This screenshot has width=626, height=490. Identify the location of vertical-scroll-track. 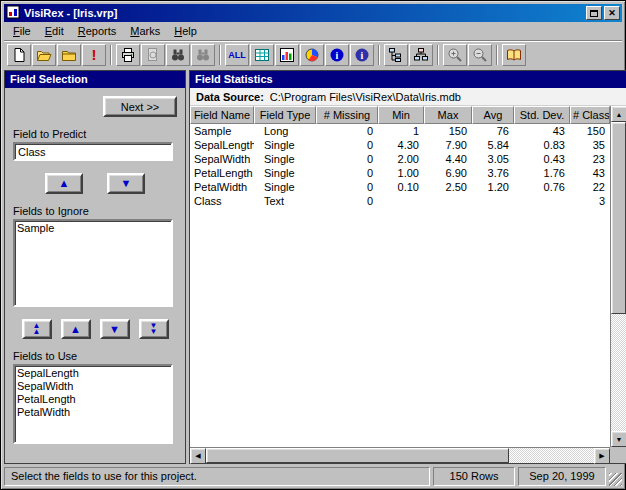
(618, 276).